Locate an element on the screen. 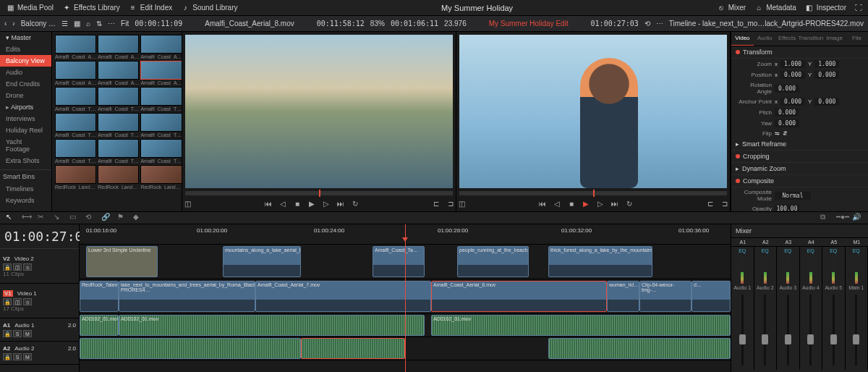 This screenshot has height=372, width=868. mixer-channel: EQAudio 2 is located at coordinates (766, 308).